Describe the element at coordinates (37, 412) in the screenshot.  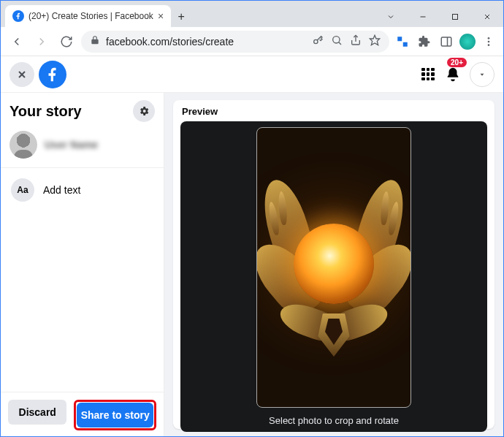
I see `discard-button: Discard` at that location.